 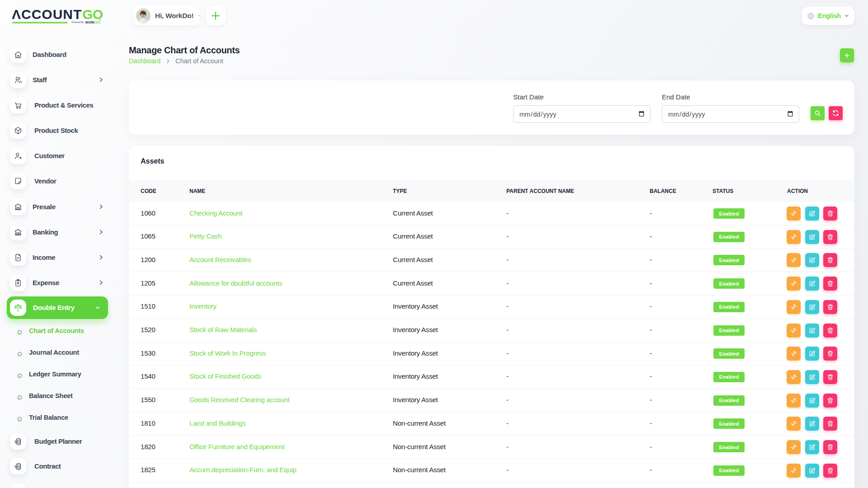 I want to click on svg-text: GO, so click(x=93, y=14).